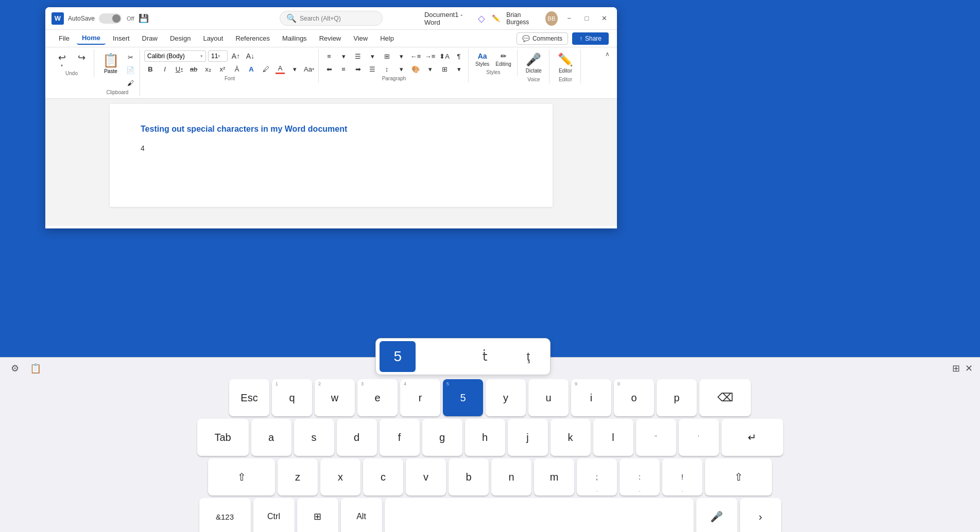 This screenshot has width=980, height=532. What do you see at coordinates (249, 398) in the screenshot?
I see `key-esc: Esc` at bounding box center [249, 398].